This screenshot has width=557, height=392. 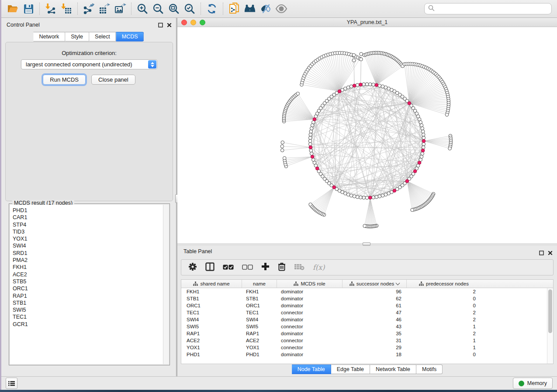 What do you see at coordinates (444, 284) in the screenshot?
I see `table-column-header: predecessor nodes` at bounding box center [444, 284].